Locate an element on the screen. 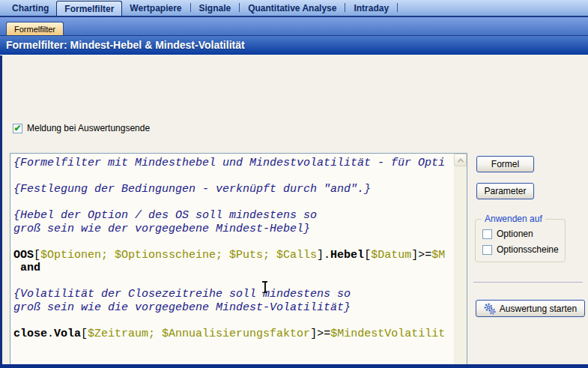 The image size is (588, 368). tab-signale: Signale is located at coordinates (216, 7).